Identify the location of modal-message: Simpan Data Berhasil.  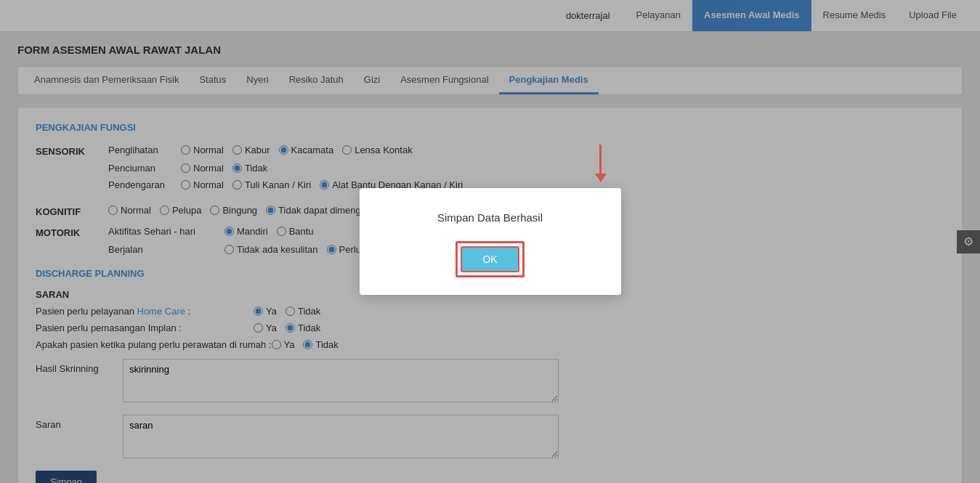
(490, 218).